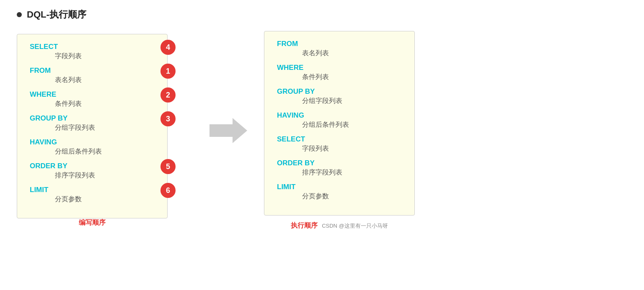  Describe the element at coordinates (322, 15) in the screenshot. I see `page-header: DQL-执行顺序` at that location.